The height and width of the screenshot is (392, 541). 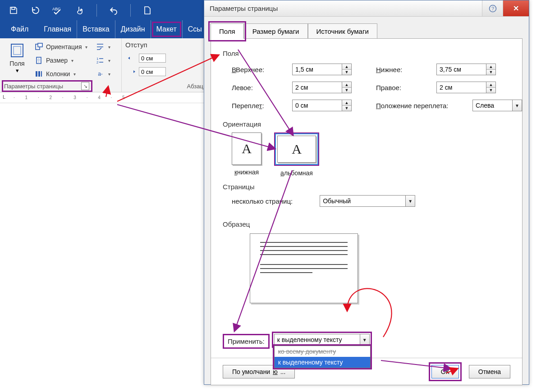 What do you see at coordinates (114, 10) in the screenshot?
I see `undo-icon` at bounding box center [114, 10].